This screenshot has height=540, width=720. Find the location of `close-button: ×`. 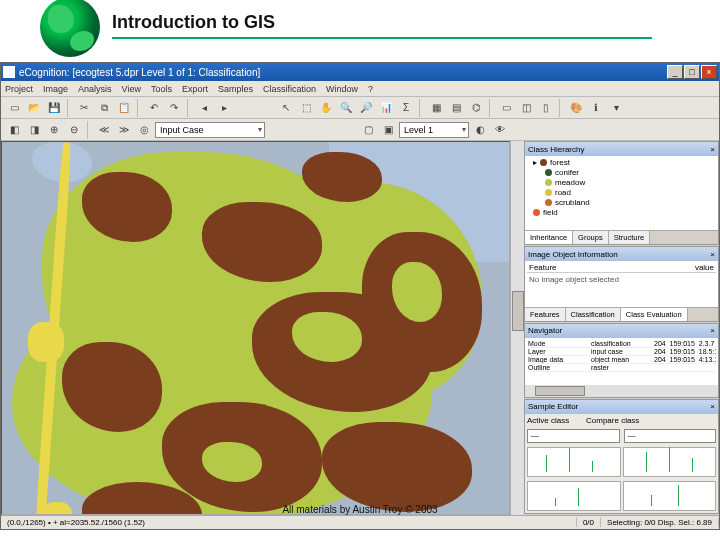

close-button: × is located at coordinates (709, 72).